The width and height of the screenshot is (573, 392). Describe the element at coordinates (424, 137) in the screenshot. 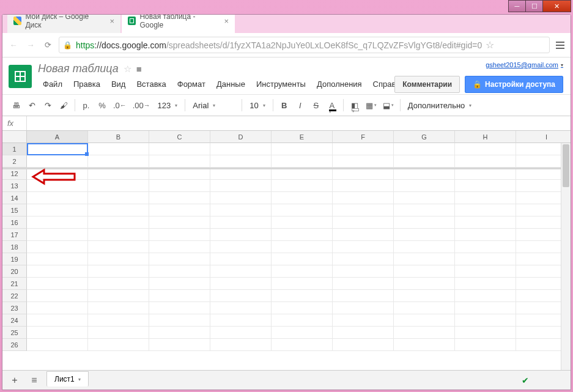

I see `column-header: G` at that location.